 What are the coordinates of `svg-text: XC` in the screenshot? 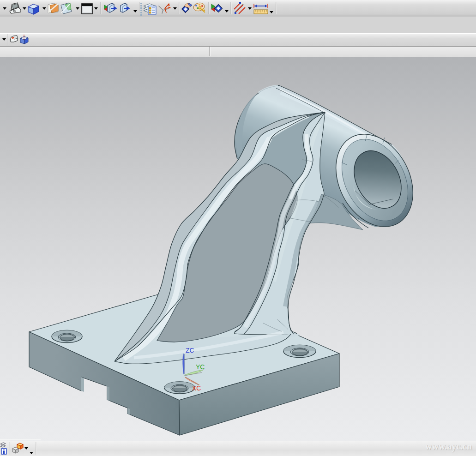 It's located at (197, 388).